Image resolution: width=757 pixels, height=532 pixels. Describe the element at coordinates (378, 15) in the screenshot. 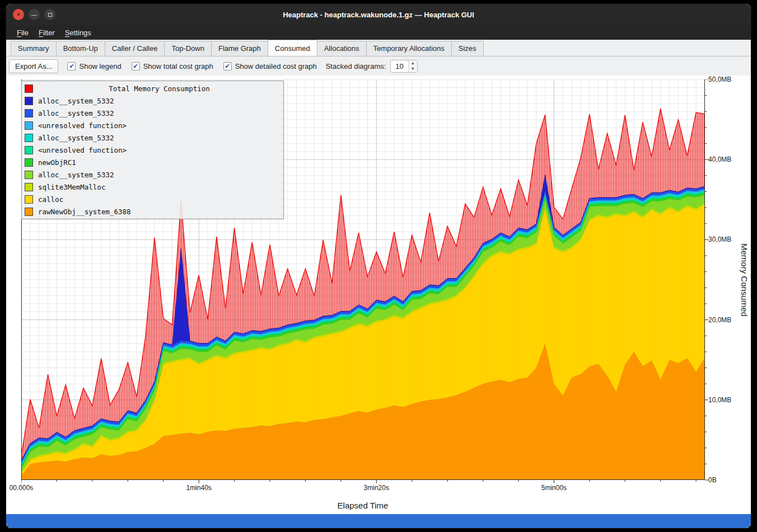

I see `titlebar: ✕ — Heaptrack - heaptrack.wakunode.1.gz …` at that location.